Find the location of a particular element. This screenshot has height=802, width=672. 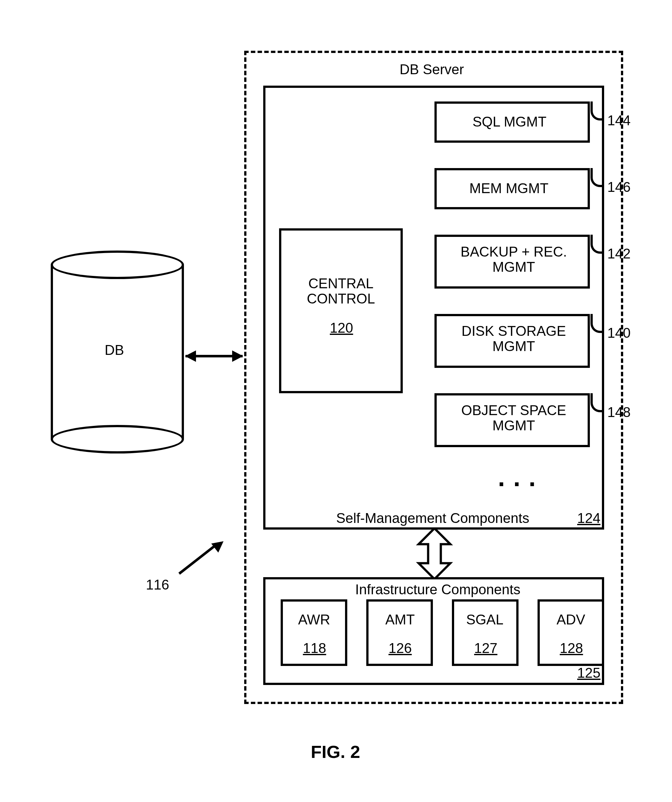

ellipsis: . . . is located at coordinates (517, 477).